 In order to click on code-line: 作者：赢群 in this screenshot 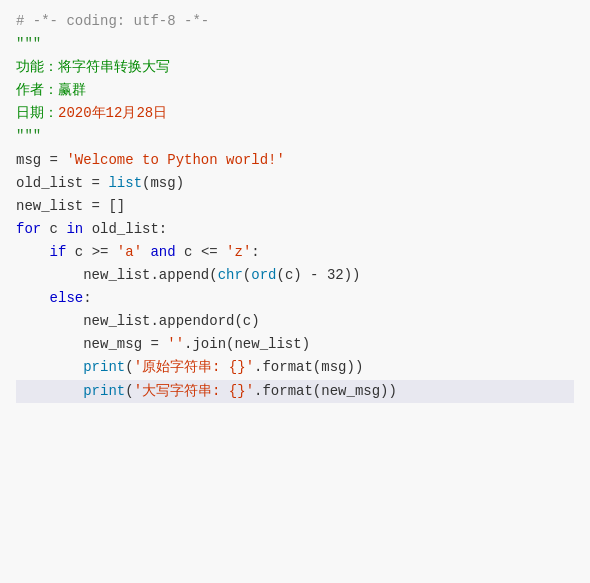, I will do `click(295, 90)`.